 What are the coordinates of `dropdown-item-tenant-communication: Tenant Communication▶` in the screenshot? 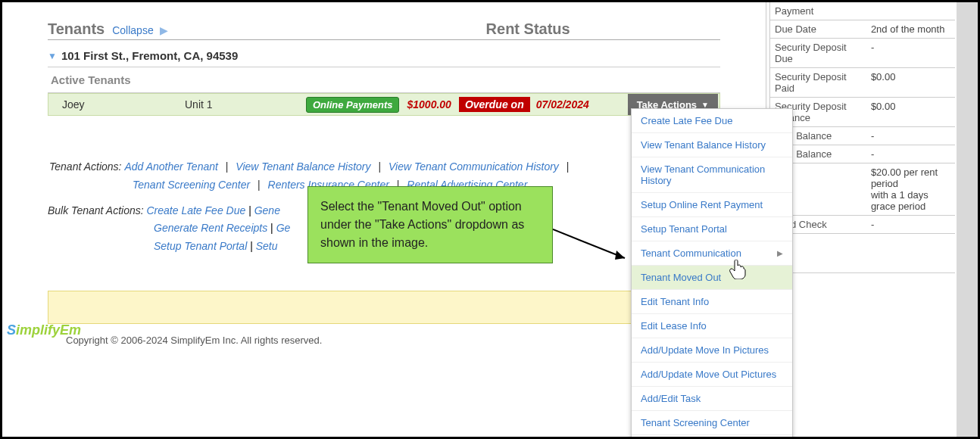 It's located at (712, 254).